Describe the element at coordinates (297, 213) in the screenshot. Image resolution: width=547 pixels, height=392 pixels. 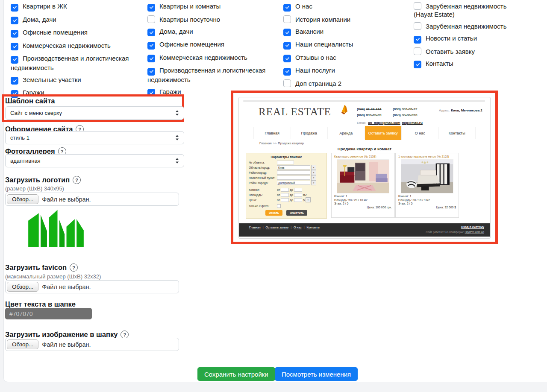
I see `search-clear-button: Очистить` at that location.